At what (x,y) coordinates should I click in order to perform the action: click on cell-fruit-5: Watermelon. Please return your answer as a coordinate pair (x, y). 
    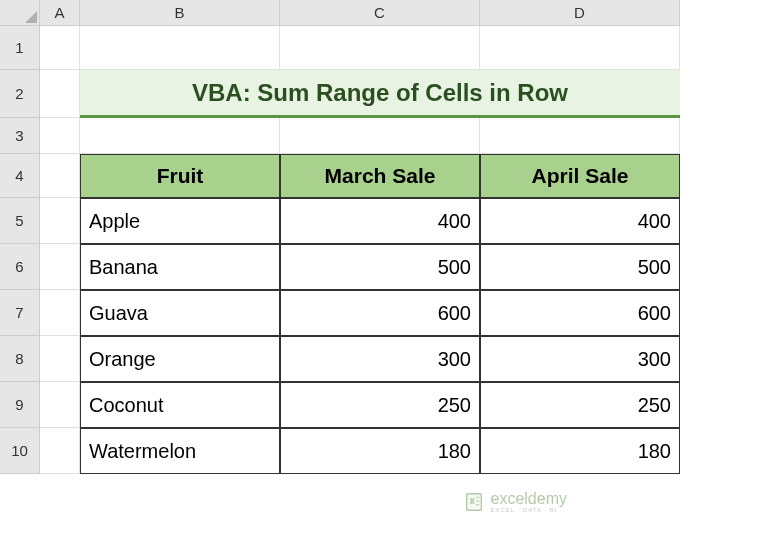
    Looking at the image, I should click on (180, 451).